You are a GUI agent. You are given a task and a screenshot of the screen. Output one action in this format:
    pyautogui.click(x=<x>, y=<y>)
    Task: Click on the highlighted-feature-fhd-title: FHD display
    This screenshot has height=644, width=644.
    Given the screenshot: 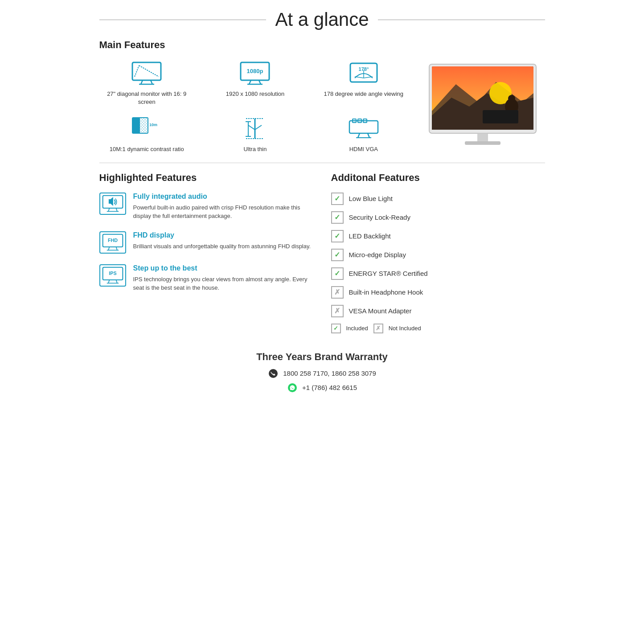 What is the action you would take?
    pyautogui.click(x=222, y=235)
    